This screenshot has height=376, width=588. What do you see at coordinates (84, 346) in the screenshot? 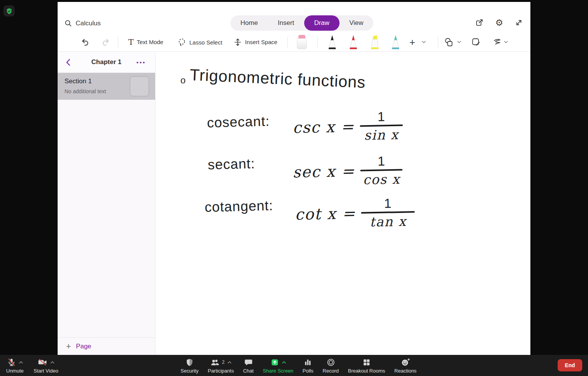
I see `add-page-label: Page` at bounding box center [84, 346].